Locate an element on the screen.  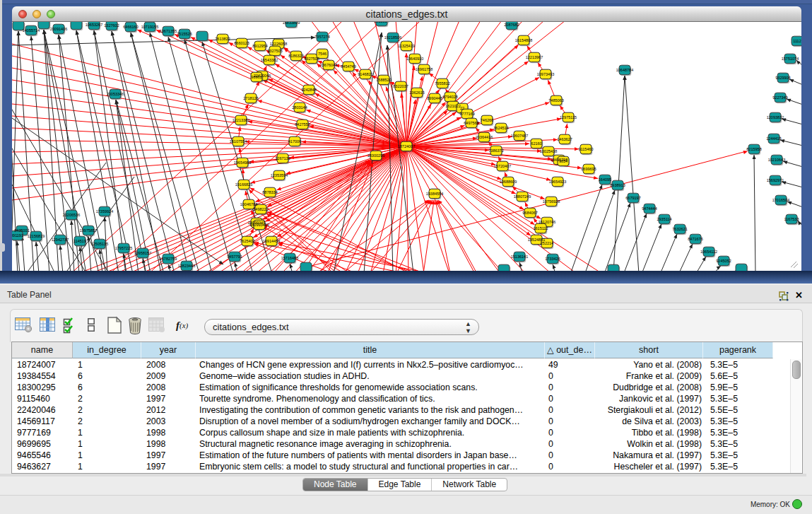
svg-text: 9146821 is located at coordinates (365, 74).